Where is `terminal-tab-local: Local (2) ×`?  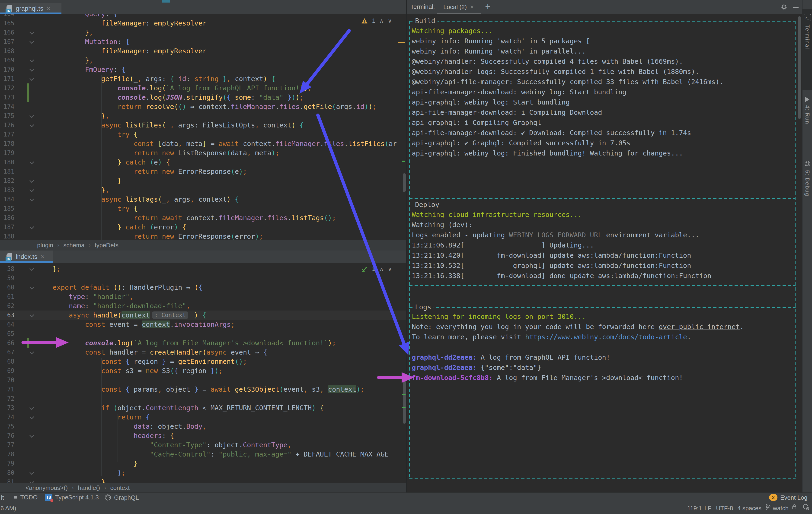
terminal-tab-local: Local (2) × is located at coordinates (459, 7).